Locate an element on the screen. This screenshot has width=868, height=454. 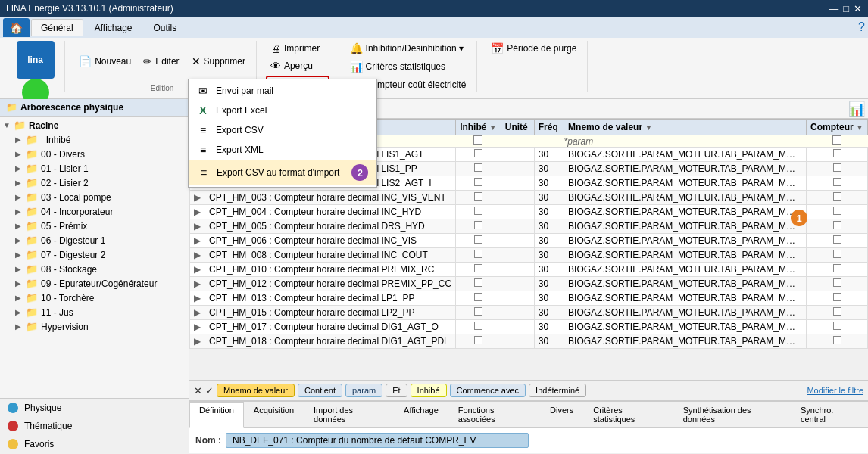
row-mnemo: BIOGAZ.SORTIE.PARAM_MOTEUR.TAB_PARAM_MOT… is located at coordinates (685, 313).